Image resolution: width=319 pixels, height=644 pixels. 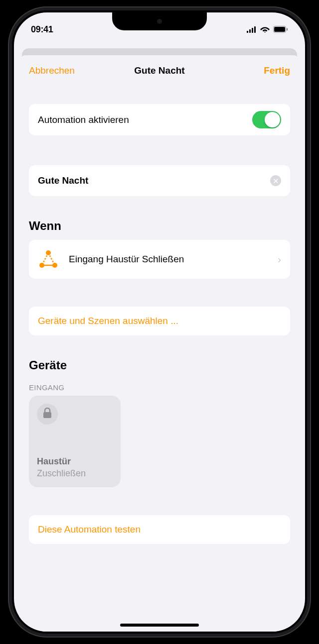 I want to click on wifi-icon, so click(x=265, y=29).